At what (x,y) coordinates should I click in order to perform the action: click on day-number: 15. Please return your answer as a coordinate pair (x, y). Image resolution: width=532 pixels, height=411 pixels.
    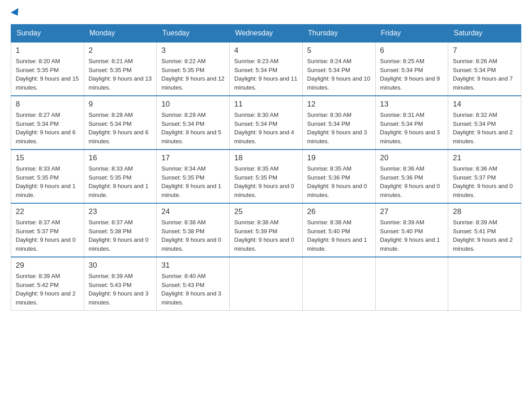
    Looking at the image, I should click on (47, 158).